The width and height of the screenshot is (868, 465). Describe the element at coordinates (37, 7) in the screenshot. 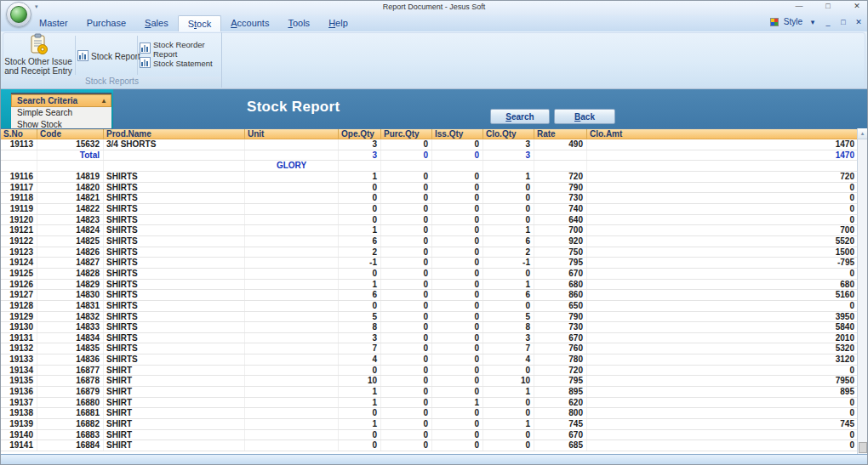

I see `quick-access-dropdown-icon: ▾` at that location.